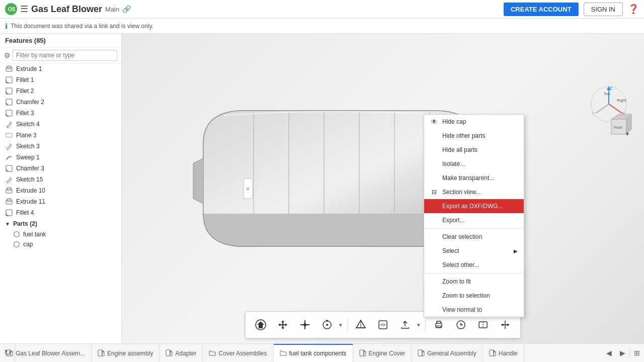 Image resolution: width=644 pixels, height=362 pixels. I want to click on context-menu: 👁 Hide cap Hide other parts Hide all par…, so click(474, 216).